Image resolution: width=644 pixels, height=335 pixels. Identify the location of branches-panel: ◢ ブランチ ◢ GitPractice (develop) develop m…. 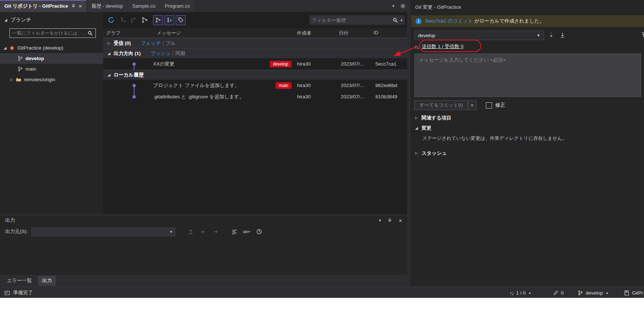
(52, 113).